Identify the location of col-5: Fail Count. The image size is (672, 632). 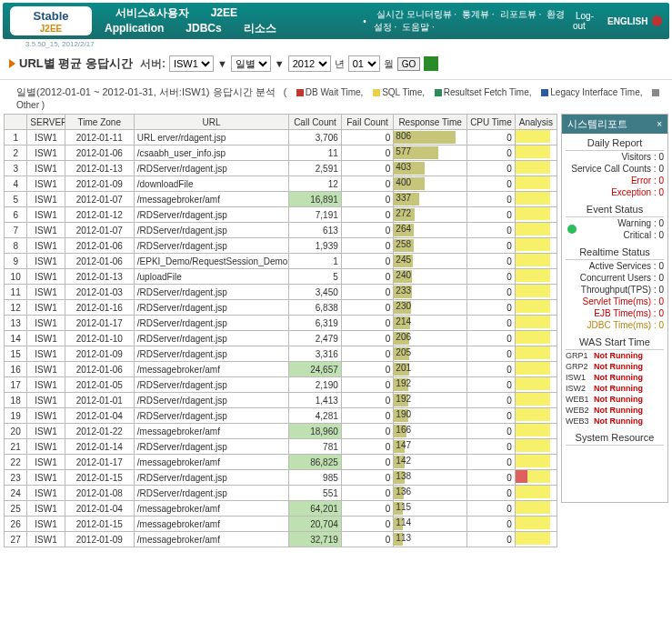
(367, 122).